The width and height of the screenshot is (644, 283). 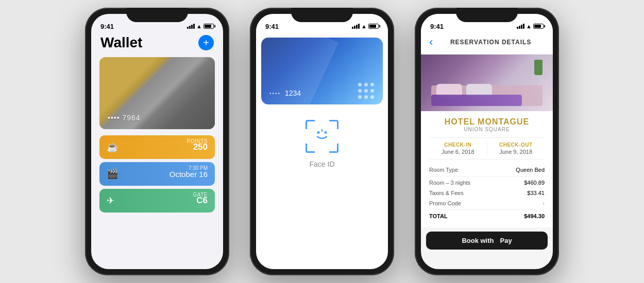 I want to click on movie-icon: 🎬, so click(x=112, y=174).